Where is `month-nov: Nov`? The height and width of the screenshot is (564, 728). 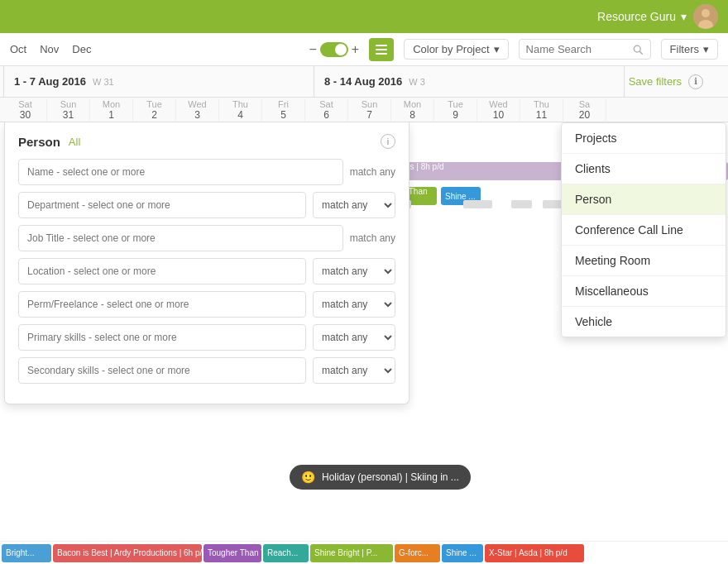
month-nov: Nov is located at coordinates (50, 50).